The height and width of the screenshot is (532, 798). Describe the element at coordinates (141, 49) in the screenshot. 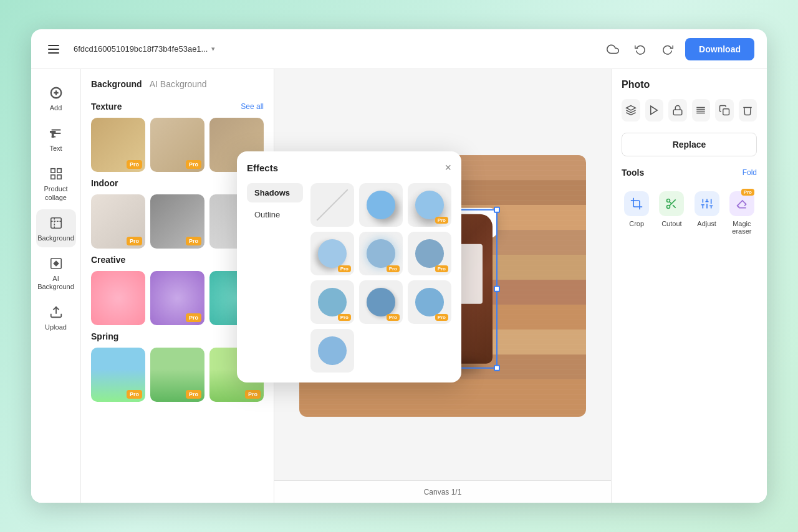

I see `filename-text: 6fdcd160051019bc18f73b4fe53ae1...` at that location.